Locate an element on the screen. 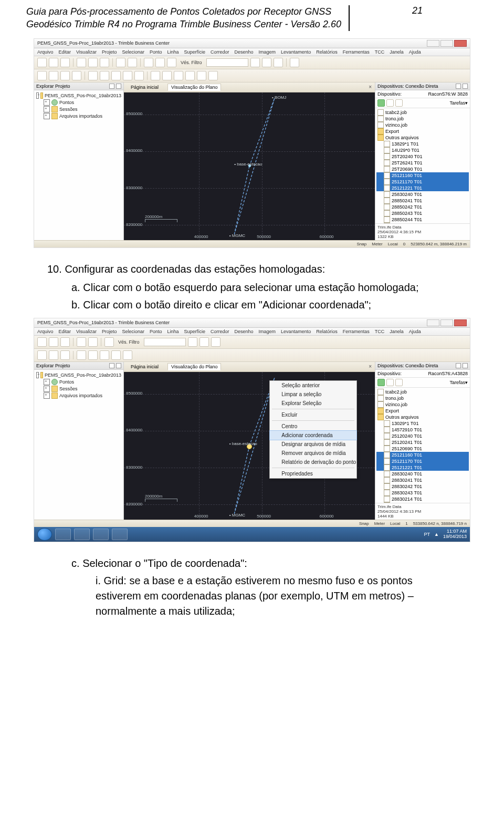  tool-f-icon is located at coordinates (104, 355).